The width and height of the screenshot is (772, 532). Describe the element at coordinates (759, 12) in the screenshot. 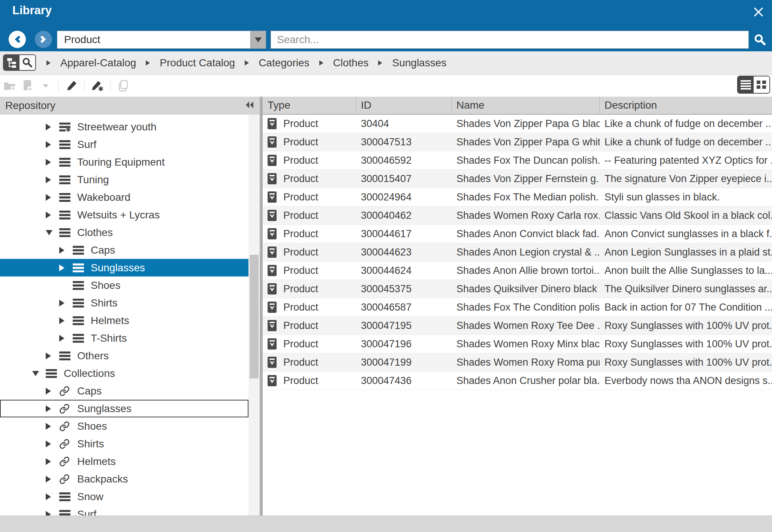

I see `close-button` at that location.